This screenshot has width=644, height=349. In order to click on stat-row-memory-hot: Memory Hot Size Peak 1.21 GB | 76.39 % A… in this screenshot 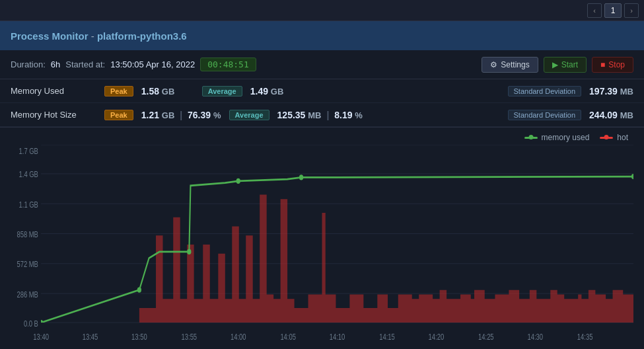, I will do `click(322, 115)`.